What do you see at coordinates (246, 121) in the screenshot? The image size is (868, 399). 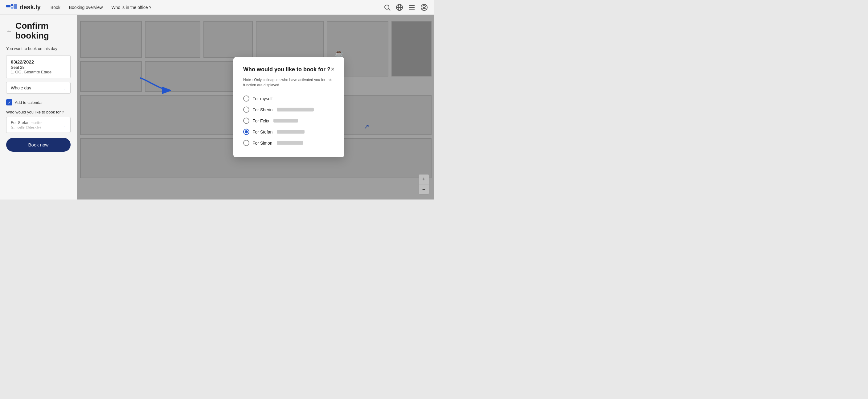 I see `radio-circle-felix` at bounding box center [246, 121].